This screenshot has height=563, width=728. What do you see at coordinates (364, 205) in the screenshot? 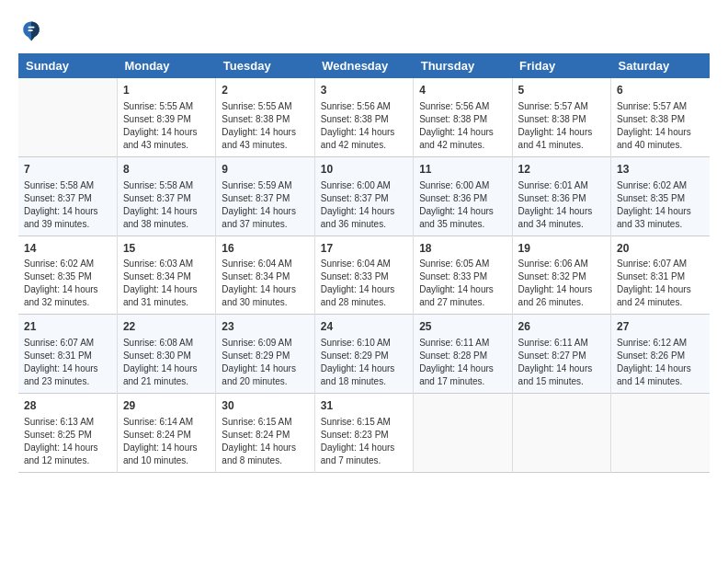
I see `day-info: Sunrise: 6:00 AM Sunset: 8:37 PM Dayligh…` at bounding box center [364, 205].